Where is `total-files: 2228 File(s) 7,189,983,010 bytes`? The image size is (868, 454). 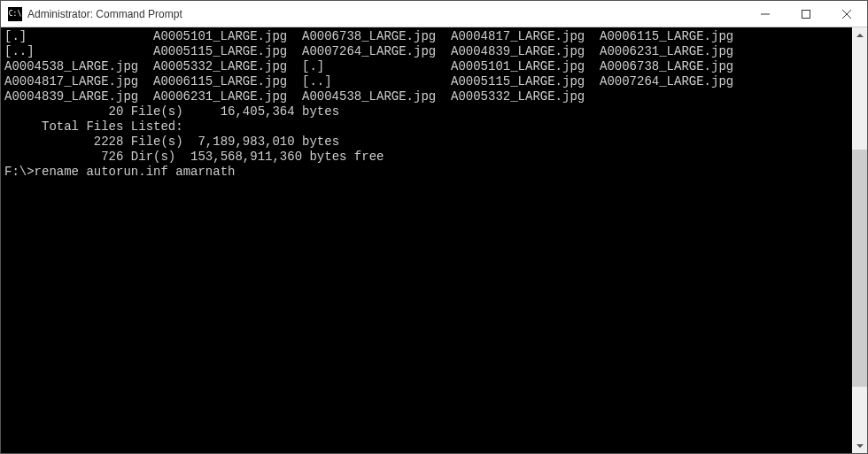 total-files: 2228 File(s) 7,189,983,010 bytes is located at coordinates (427, 142).